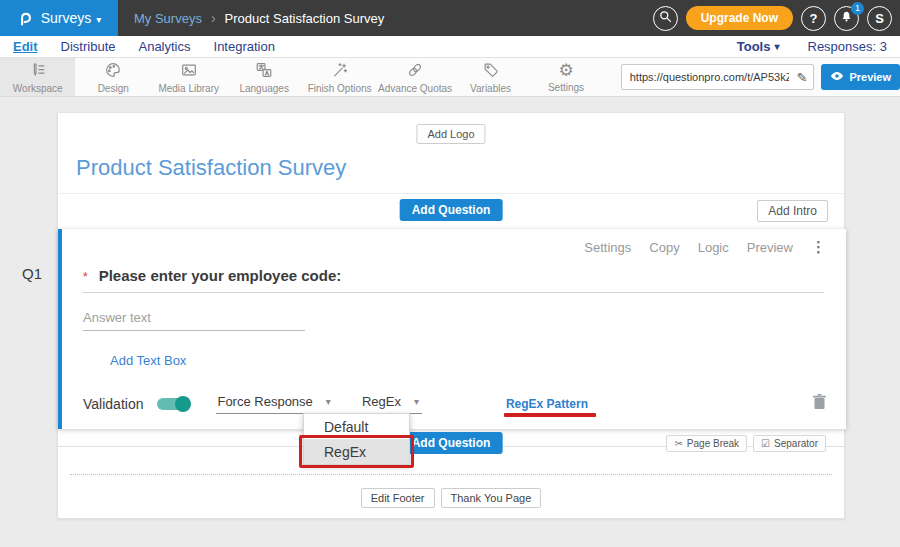  Describe the element at coordinates (547, 404) in the screenshot. I see `regex-pattern-link: RegEx Pattern` at that location.